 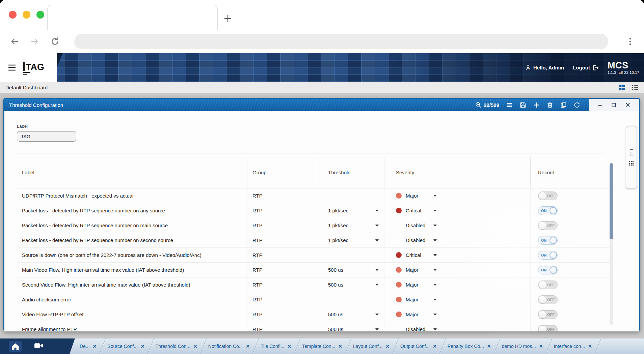 I want to click on list-button, so click(x=510, y=105).